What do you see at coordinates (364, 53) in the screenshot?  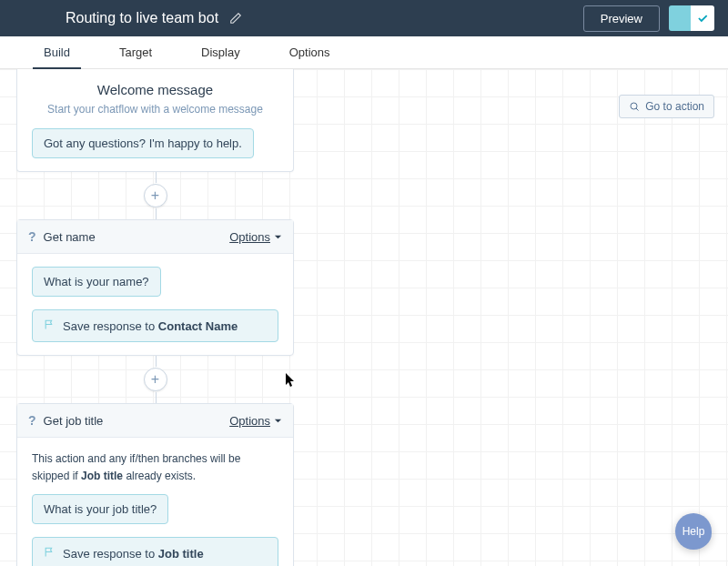 I see `tab-bar: Build Target Display Options` at bounding box center [364, 53].